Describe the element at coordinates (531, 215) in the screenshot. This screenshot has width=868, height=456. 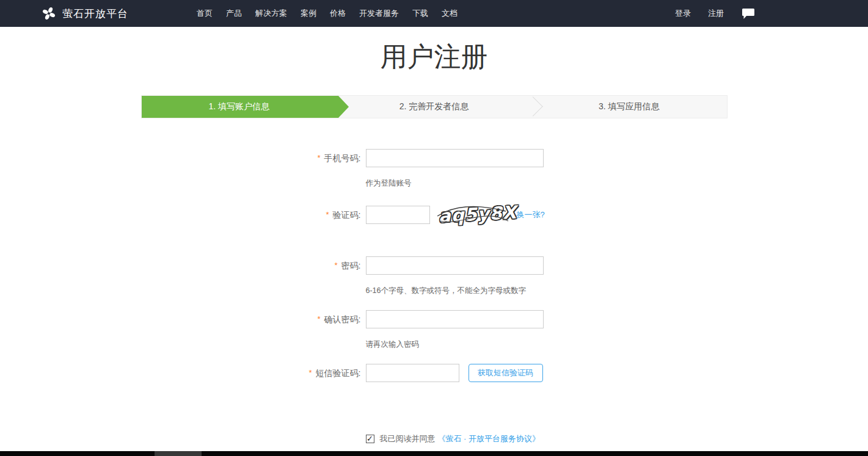
I see `captcha-refresh-link: 换一张?` at that location.